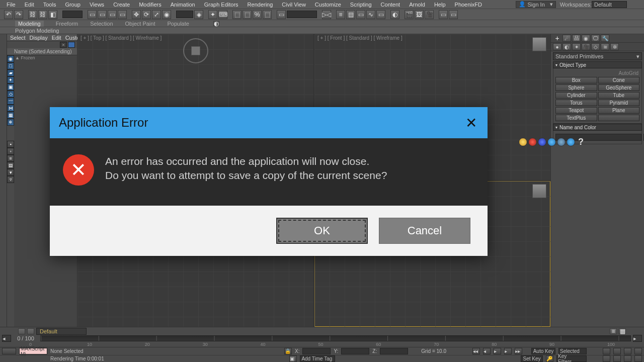  Describe the element at coordinates (199, 15) in the screenshot. I see `use-center-button: ◈` at that location.